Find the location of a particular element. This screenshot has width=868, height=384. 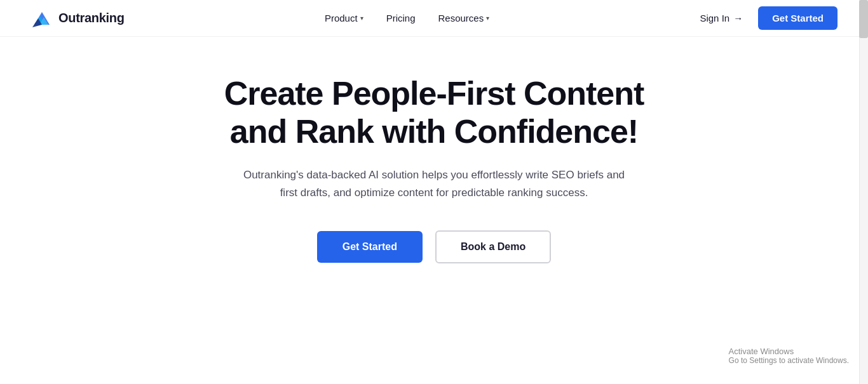

resources-chevron-icon: ▾ is located at coordinates (488, 18).